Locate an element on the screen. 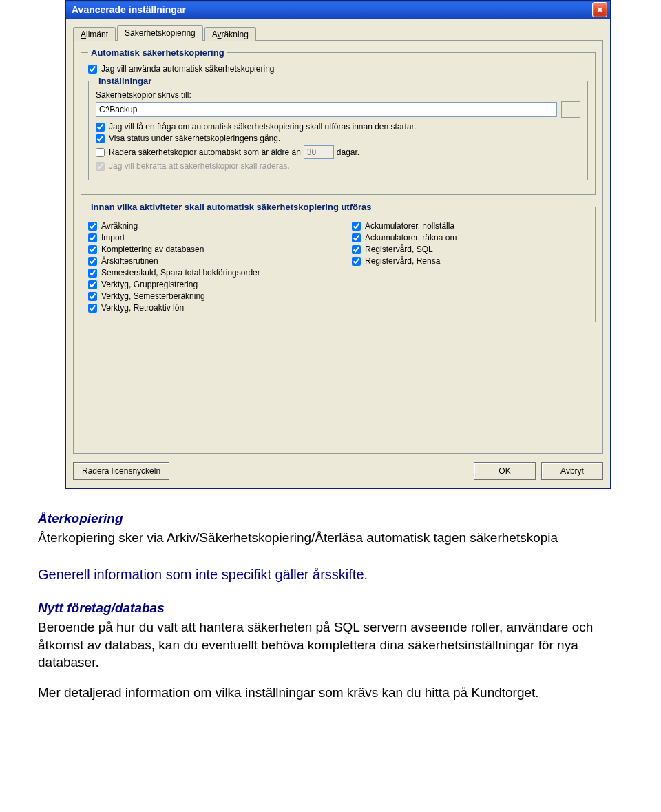  checkbox-activity-reg-rensa is located at coordinates (357, 262).